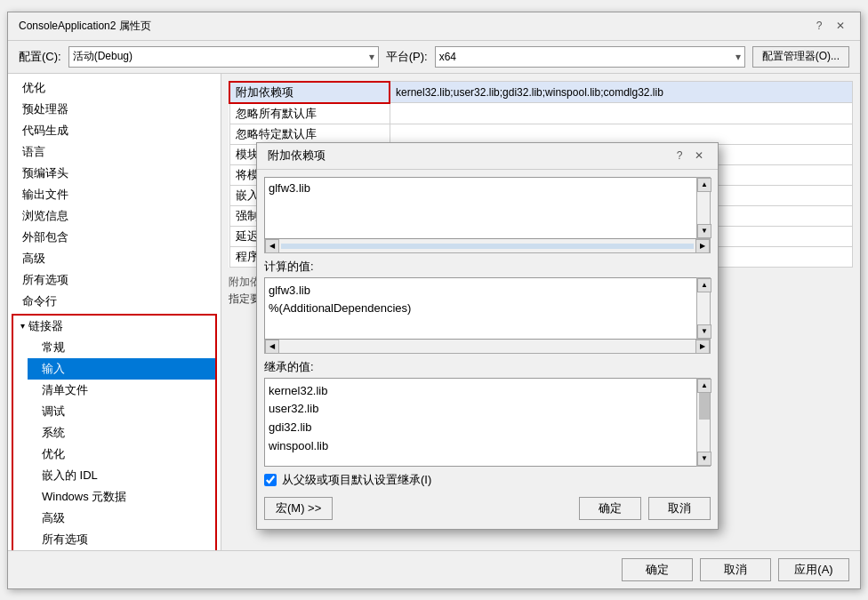 The width and height of the screenshot is (868, 600). What do you see at coordinates (272, 347) in the screenshot?
I see `computed-hscroll-left: ◀` at bounding box center [272, 347].